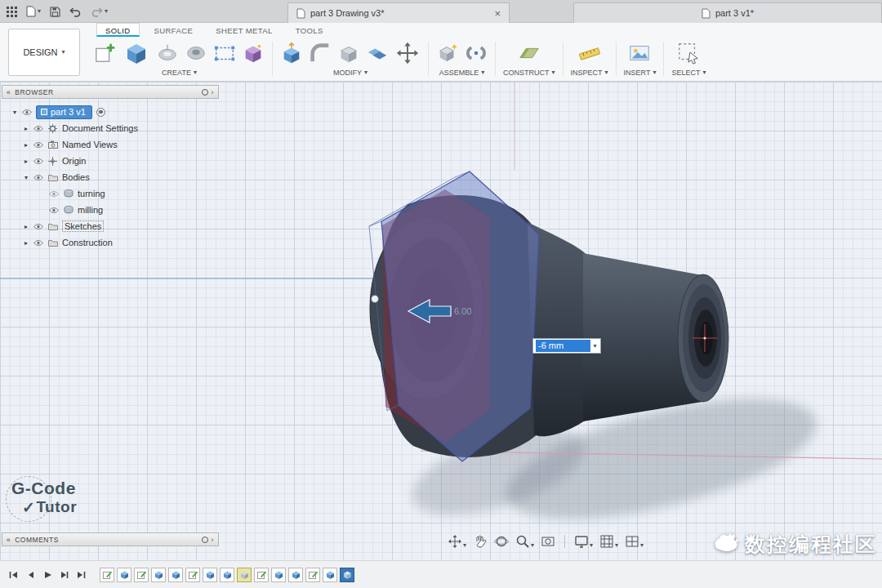  I want to click on document-tab-part: part 3 v1*, so click(728, 13).